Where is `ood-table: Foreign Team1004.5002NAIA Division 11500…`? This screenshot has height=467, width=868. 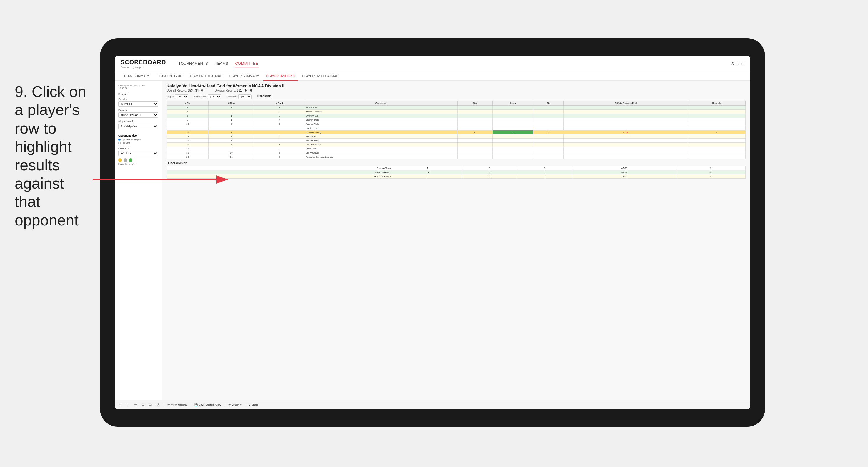 ood-table: Foreign Team1004.5002NAIA Division 11500… is located at coordinates (456, 173).